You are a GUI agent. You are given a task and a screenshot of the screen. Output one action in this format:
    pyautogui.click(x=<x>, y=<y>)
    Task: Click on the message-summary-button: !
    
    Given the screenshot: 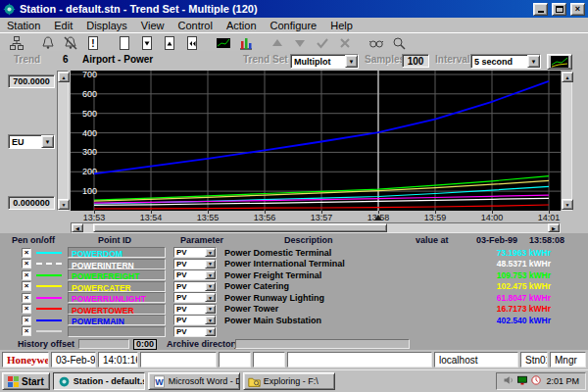 What is the action you would take?
    pyautogui.click(x=92, y=43)
    